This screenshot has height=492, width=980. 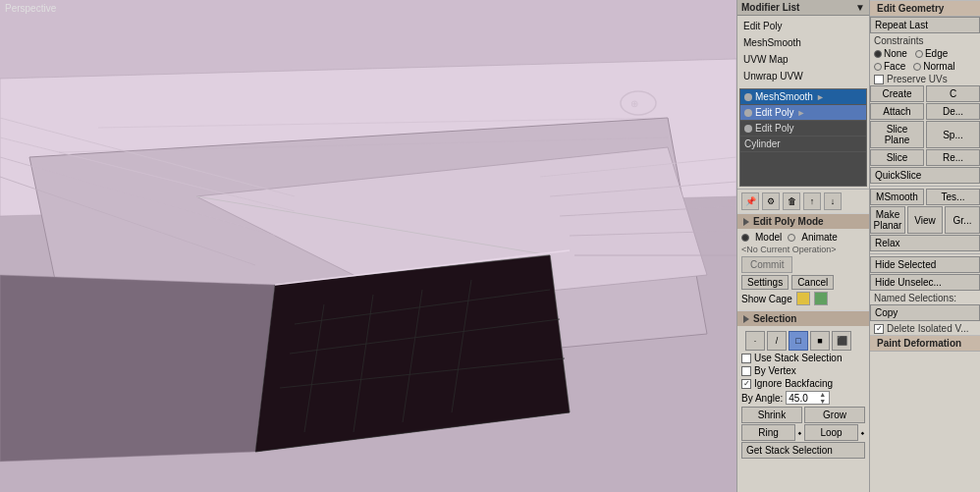 I want to click on quick-unwrap-uvw: Unwrap UVW, so click(x=803, y=77).